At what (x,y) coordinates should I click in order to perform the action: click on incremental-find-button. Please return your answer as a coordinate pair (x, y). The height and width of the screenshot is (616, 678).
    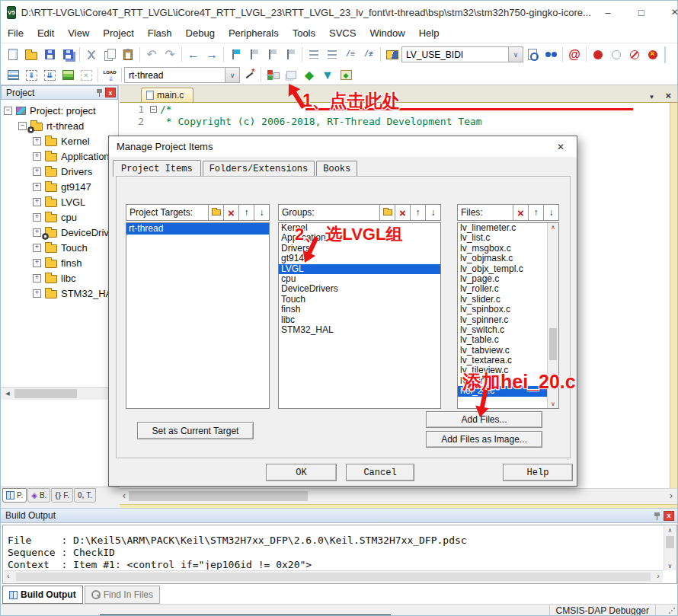
    Looking at the image, I should click on (551, 55).